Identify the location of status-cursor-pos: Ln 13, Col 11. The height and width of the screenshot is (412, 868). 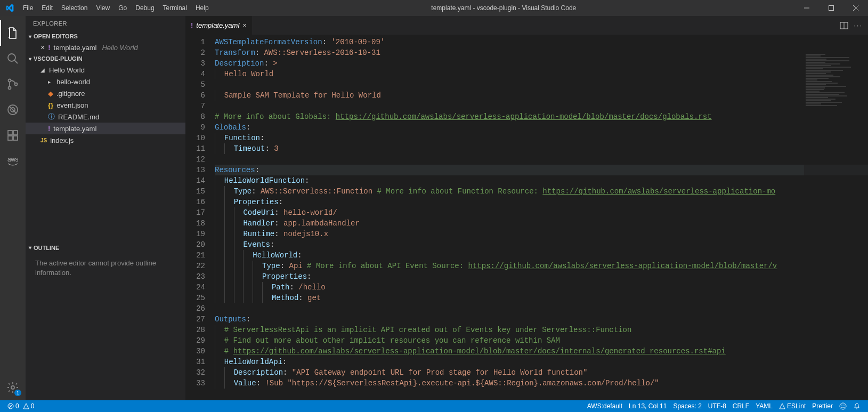
(648, 406).